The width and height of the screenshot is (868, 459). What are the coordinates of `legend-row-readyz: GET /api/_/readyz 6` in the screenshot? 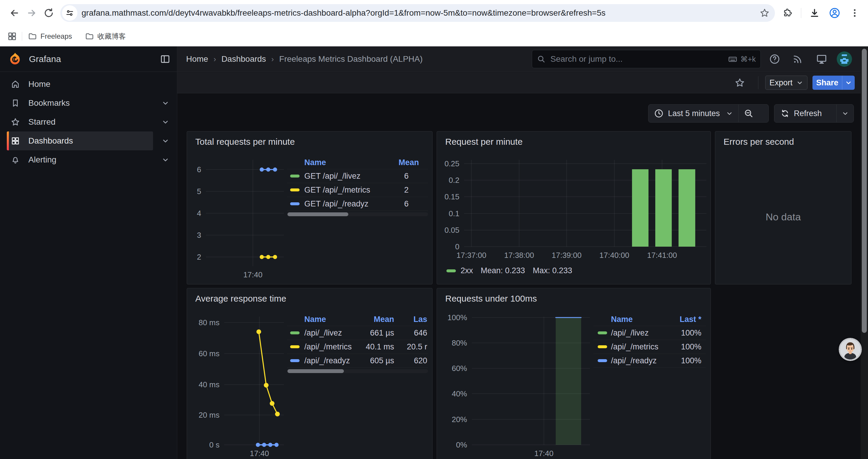 It's located at (357, 204).